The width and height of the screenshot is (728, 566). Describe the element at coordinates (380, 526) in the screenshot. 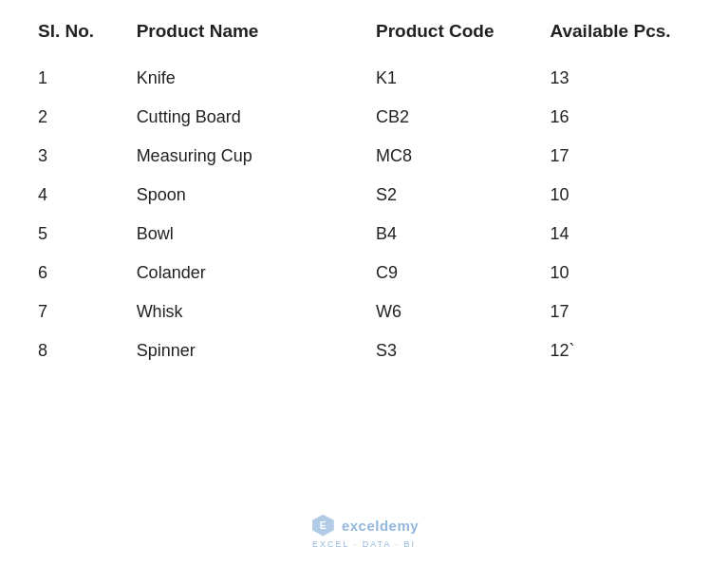

I see `watermark-brand: exceldemy` at that location.